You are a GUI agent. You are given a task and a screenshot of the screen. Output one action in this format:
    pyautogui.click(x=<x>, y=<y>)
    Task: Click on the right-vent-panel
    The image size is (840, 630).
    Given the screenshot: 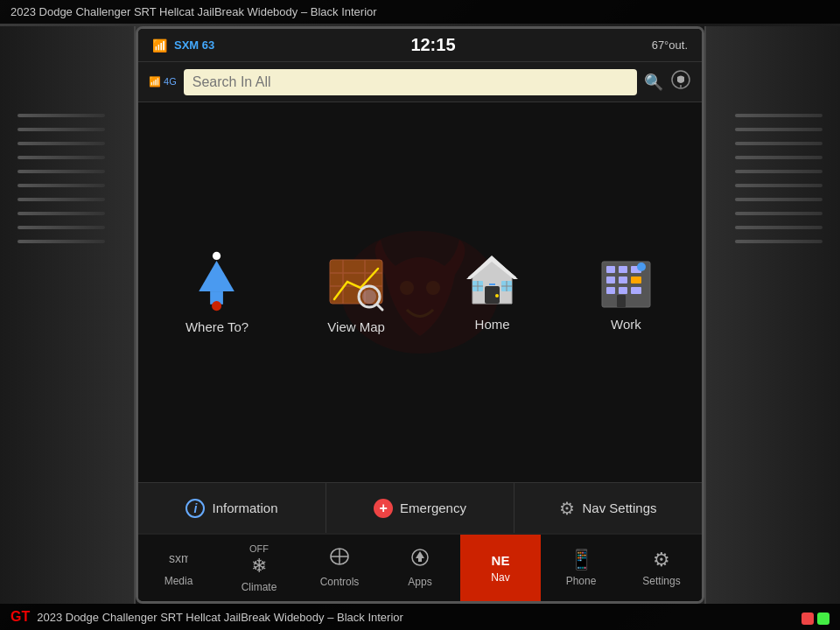 What is the action you would take?
    pyautogui.click(x=772, y=315)
    